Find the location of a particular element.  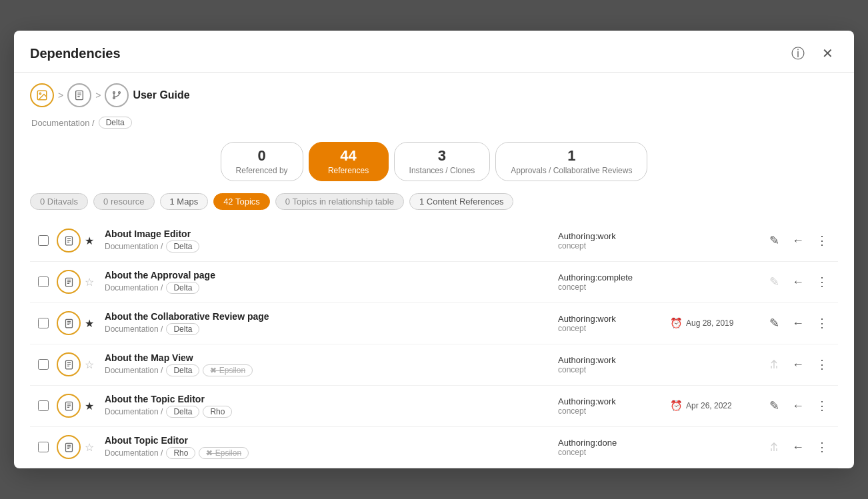

breadcrumb-sep-2: > is located at coordinates (98, 95).